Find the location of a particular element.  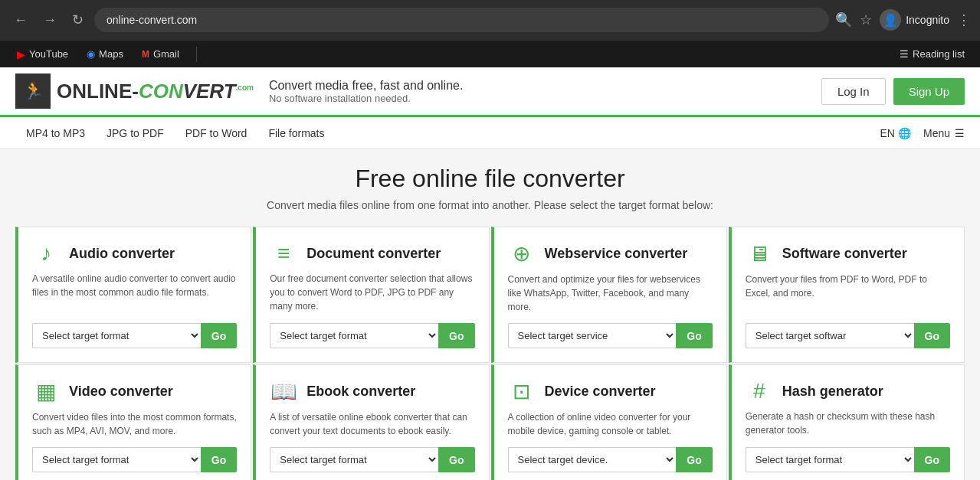

audio-icon: ♪ is located at coordinates (46, 253).